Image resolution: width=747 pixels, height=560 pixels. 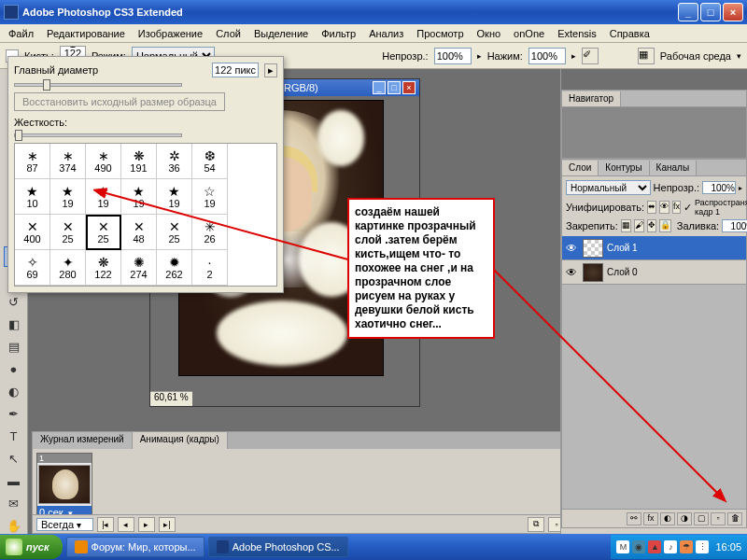 I want to click on brush-preset-cell: ✹262, so click(x=175, y=268).